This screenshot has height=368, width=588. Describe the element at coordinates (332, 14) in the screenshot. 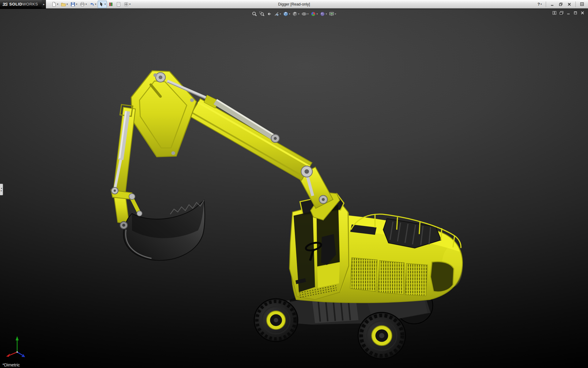

I see `view-settings-icon` at that location.